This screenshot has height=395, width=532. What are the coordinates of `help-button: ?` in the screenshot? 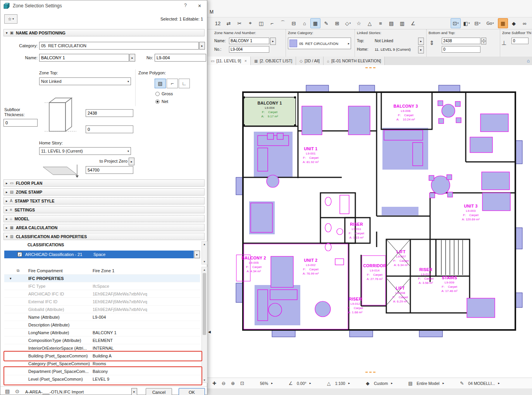 It's located at (185, 5).